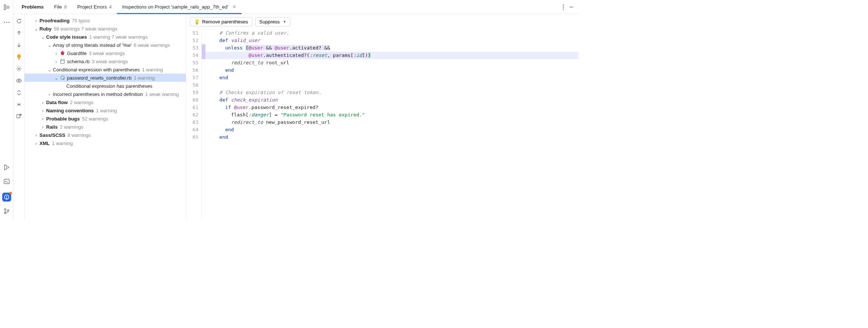  What do you see at coordinates (285, 22) in the screenshot?
I see `chevron-down-icon: ▼` at bounding box center [285, 22].